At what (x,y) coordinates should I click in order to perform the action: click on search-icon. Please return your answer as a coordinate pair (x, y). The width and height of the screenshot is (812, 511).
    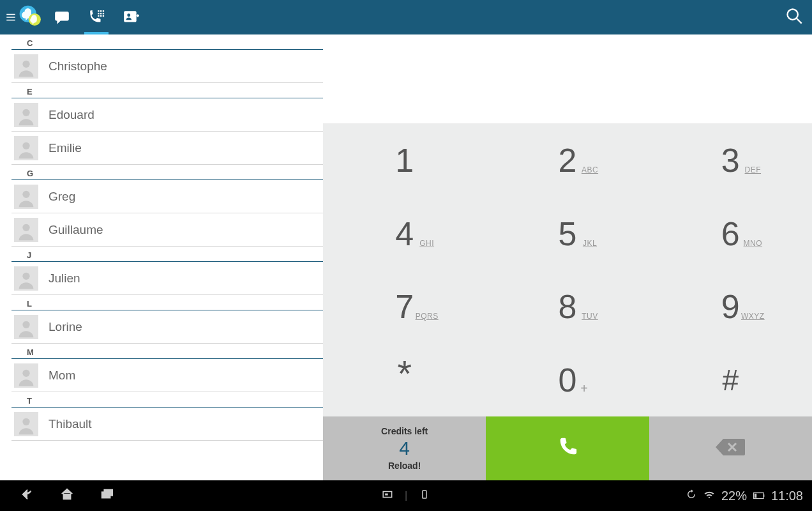
    Looking at the image, I should click on (794, 17).